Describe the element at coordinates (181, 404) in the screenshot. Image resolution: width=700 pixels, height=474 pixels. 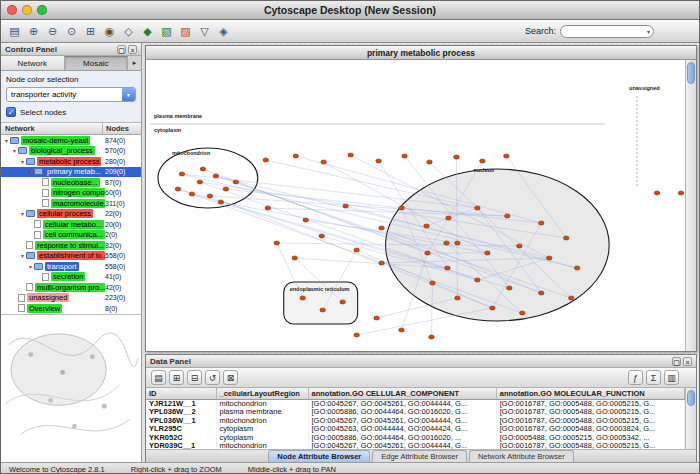
I see `table-cell: YJR121W__1` at that location.